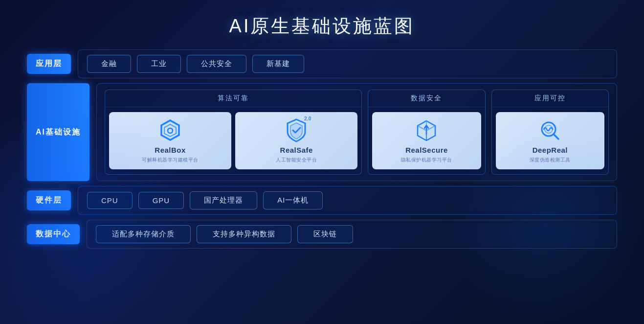  I want to click on app-tag-finance: 金融, so click(109, 64).